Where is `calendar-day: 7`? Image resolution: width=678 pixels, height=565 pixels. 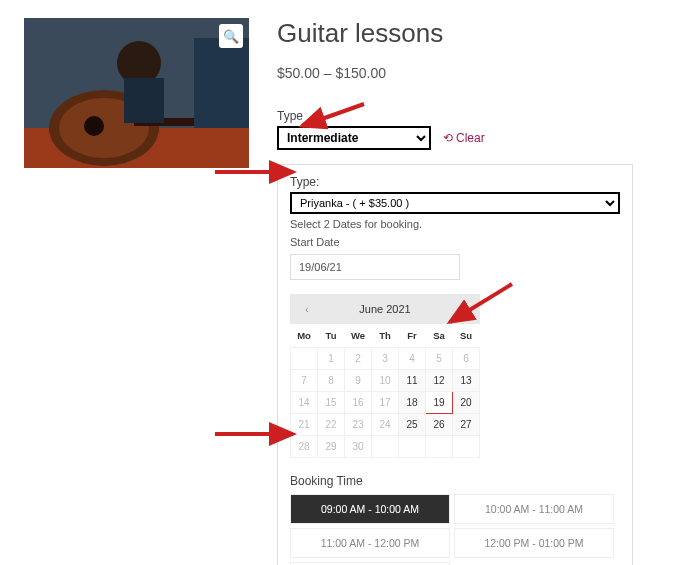
calendar-day: 7 is located at coordinates (304, 381).